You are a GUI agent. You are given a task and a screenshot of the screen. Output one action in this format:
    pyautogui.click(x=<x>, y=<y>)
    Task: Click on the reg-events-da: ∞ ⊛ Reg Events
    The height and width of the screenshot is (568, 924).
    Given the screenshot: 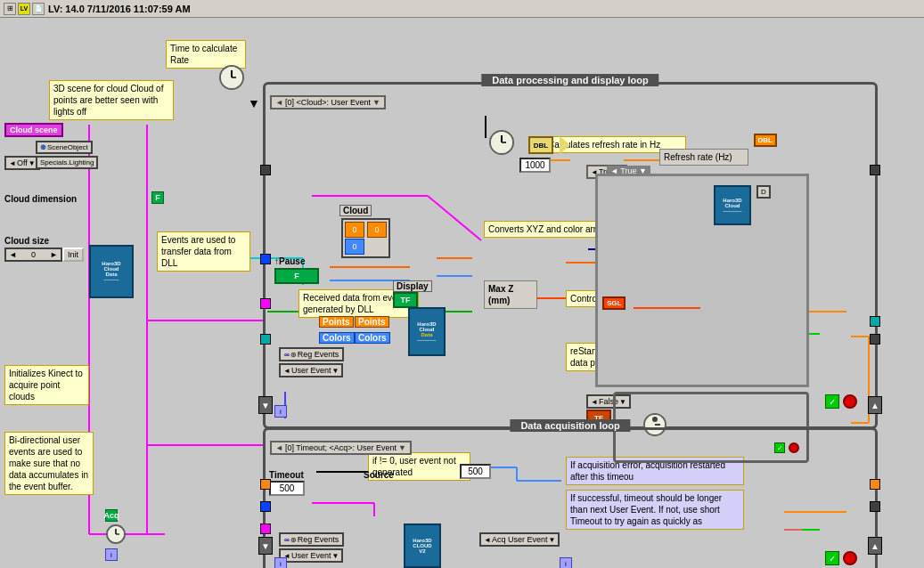 What is the action you would take?
    pyautogui.click(x=312, y=540)
    